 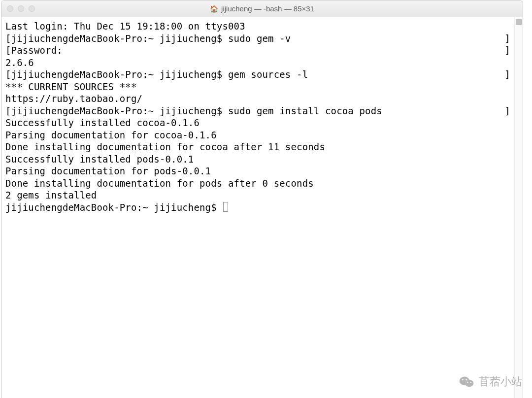 What do you see at coordinates (51, 195) in the screenshot?
I see `terminal-line-text: 2 gems installed` at bounding box center [51, 195].